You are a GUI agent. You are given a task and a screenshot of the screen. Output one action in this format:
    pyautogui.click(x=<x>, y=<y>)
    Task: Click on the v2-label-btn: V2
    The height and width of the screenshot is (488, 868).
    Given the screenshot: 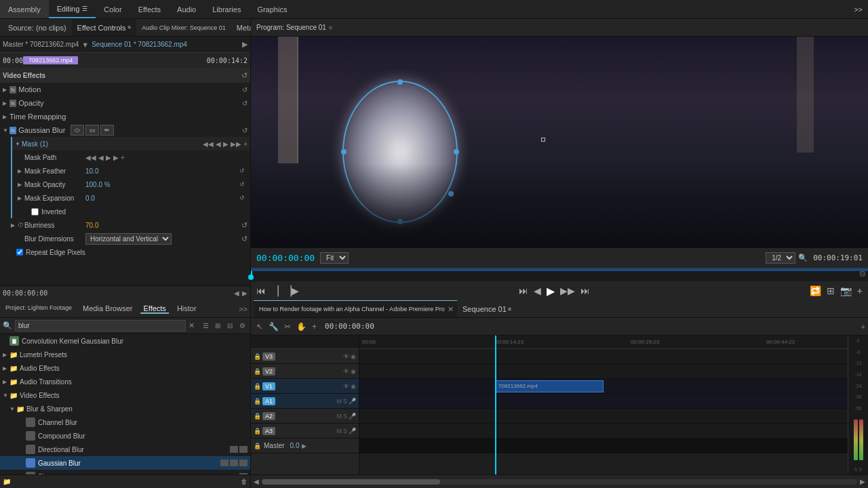 What is the action you would take?
    pyautogui.click(x=269, y=371)
    